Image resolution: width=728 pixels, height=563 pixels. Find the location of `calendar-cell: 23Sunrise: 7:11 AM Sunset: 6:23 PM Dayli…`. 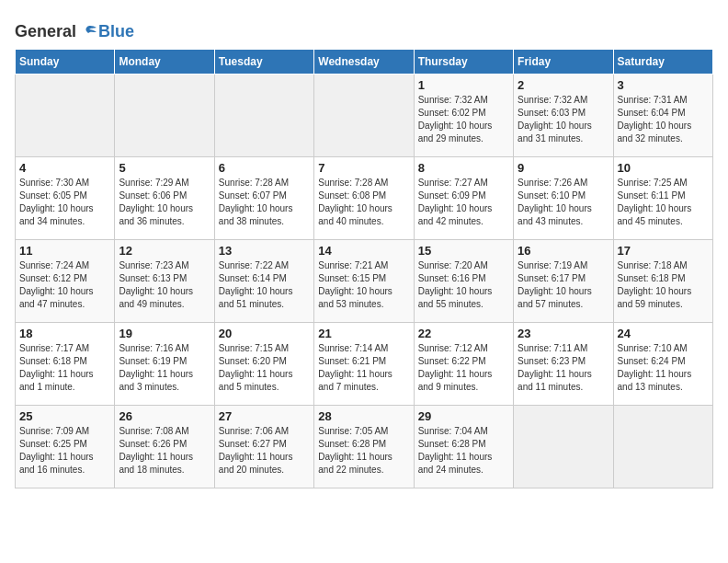

calendar-cell: 23Sunrise: 7:11 AM Sunset: 6:23 PM Dayli… is located at coordinates (563, 364).